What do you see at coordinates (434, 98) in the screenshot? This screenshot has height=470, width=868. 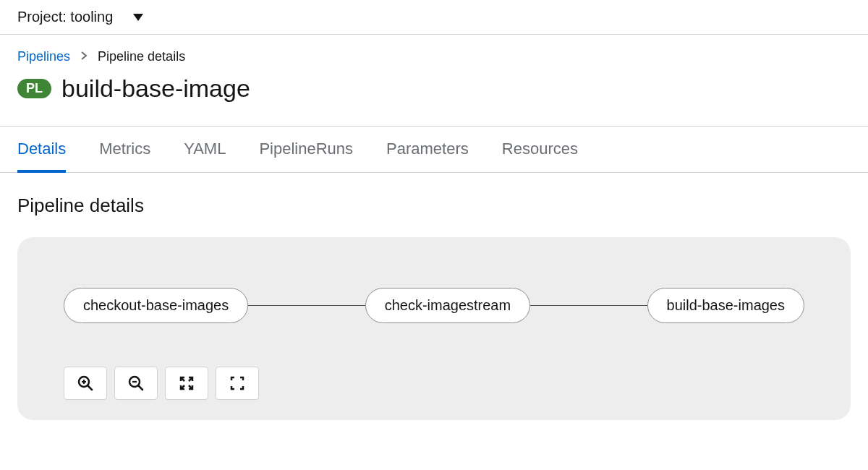 I see `page-header: PL build-base-image` at bounding box center [434, 98].